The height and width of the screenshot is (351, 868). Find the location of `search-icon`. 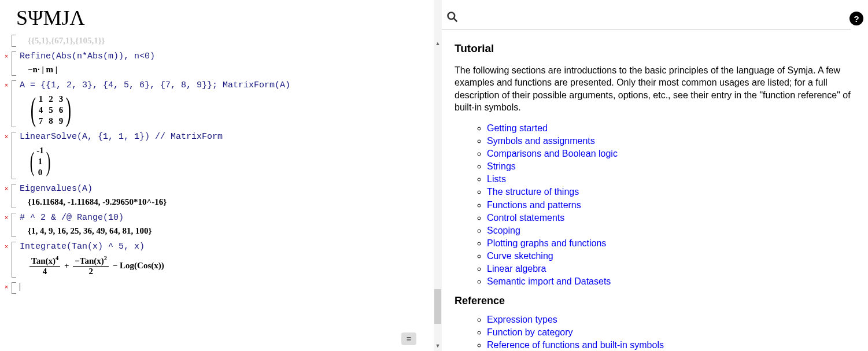

search-icon is located at coordinates (452, 19).